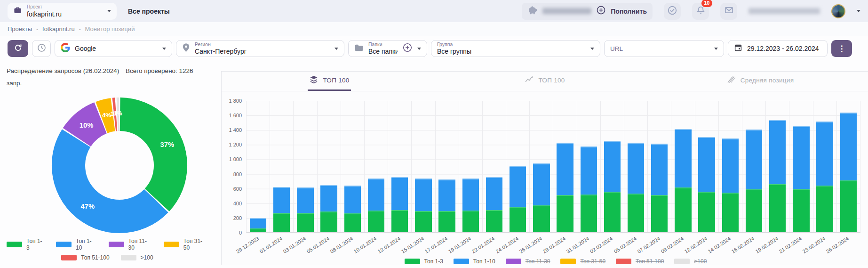 The height and width of the screenshot is (268, 868). What do you see at coordinates (516, 49) in the screenshot?
I see `group-select: Группа Все группы` at bounding box center [516, 49].